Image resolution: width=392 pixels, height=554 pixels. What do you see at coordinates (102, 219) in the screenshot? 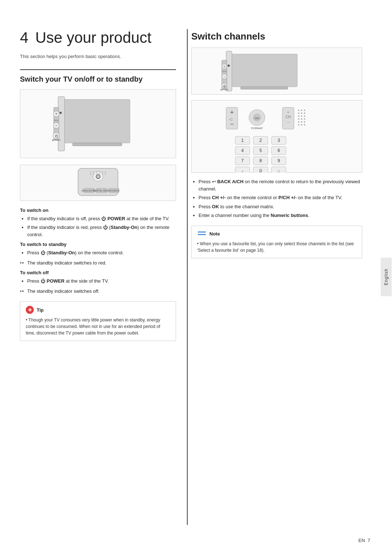
I see `switch-on-bullet-1: If the standby indicator is off, press ⏻…` at bounding box center [102, 219].